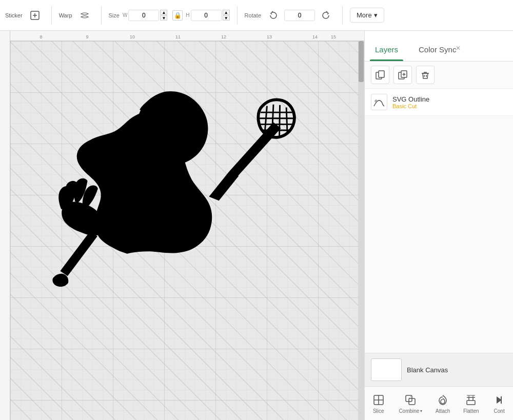 This screenshot has height=420, width=513. What do you see at coordinates (206, 15) in the screenshot?
I see `height-input` at bounding box center [206, 15].